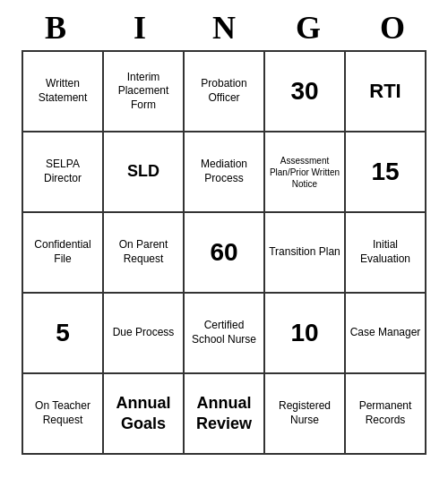  Describe the element at coordinates (64, 253) in the screenshot. I see `bingo-cell: Confidential File` at that location.